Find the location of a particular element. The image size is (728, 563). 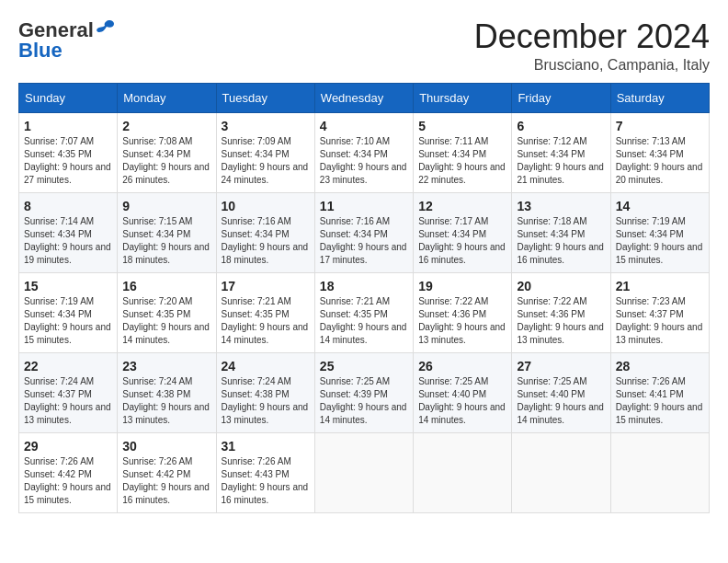

title-block: December 2024 Brusciano, Campania, Italy is located at coordinates (592, 46).